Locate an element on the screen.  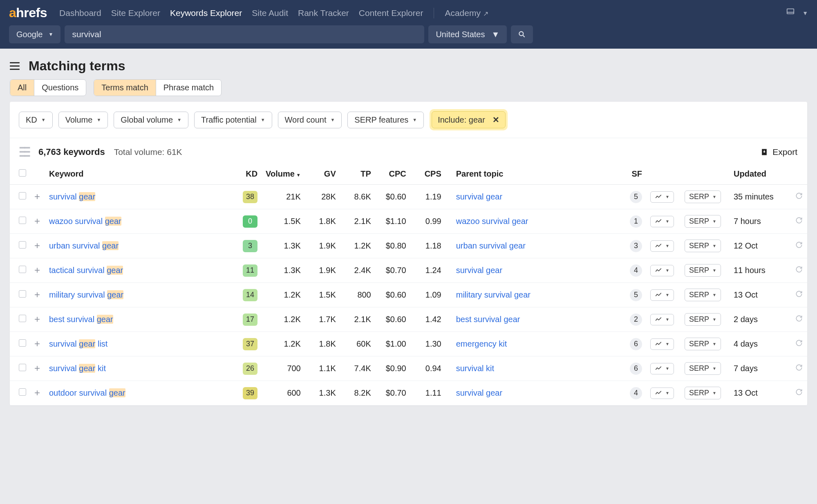
filter-serp-features: SERP features▼ is located at coordinates (386, 120).